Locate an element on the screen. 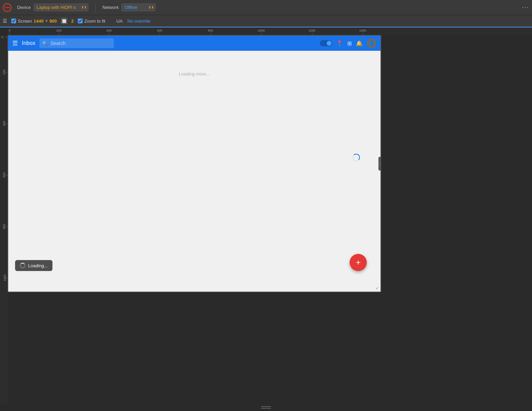 The width and height of the screenshot is (532, 411). pill-spinner is located at coordinates (23, 266).